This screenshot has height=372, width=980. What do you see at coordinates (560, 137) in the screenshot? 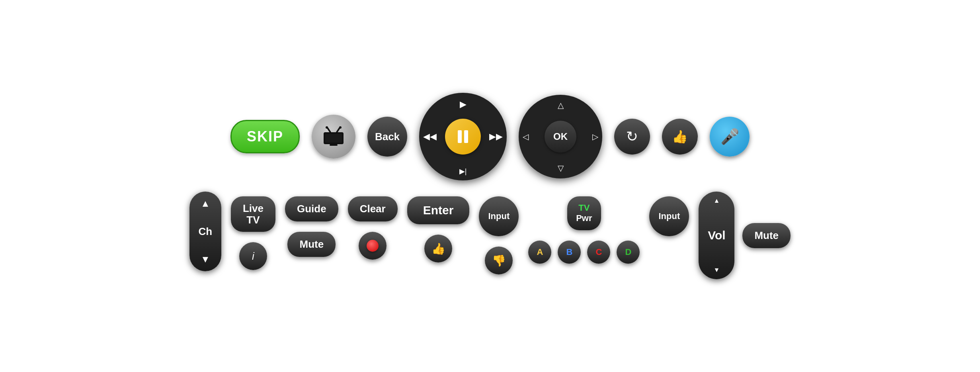
I see `nav-controls: △ ▽ ◁ ▷ OK` at bounding box center [560, 137].